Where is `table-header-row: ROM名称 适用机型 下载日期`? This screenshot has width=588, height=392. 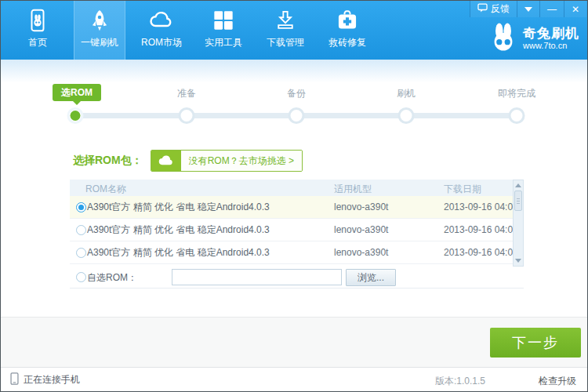
table-header-row: ROM名称 适用机型 下载日期 is located at coordinates (296, 188).